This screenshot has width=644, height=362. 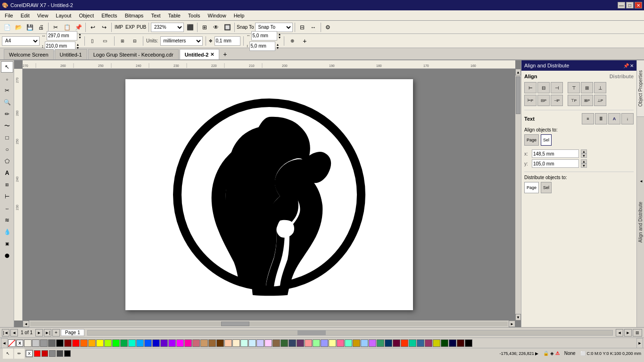 What do you see at coordinates (584, 156) in the screenshot?
I see `x-down: ▼` at bounding box center [584, 156].